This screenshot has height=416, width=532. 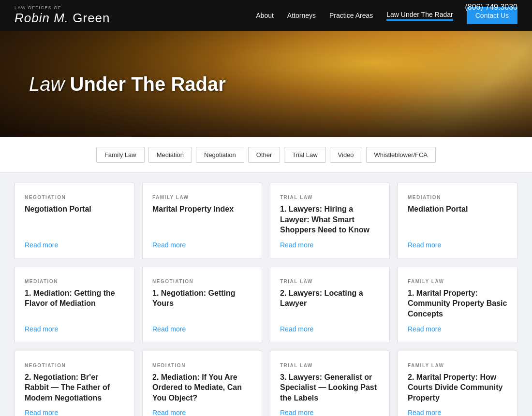 What do you see at coordinates (265, 15) in the screenshot?
I see `nav-about: About` at bounding box center [265, 15].